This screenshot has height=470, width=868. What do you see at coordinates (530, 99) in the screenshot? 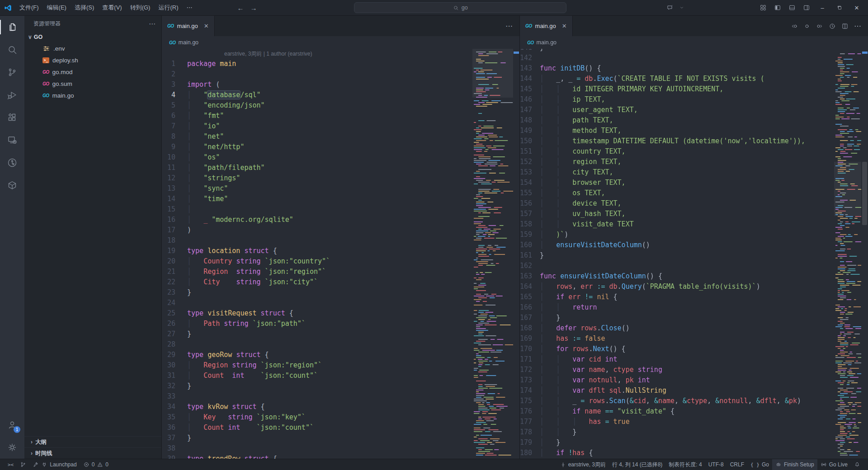
I see `line-number: 146` at bounding box center [530, 99].